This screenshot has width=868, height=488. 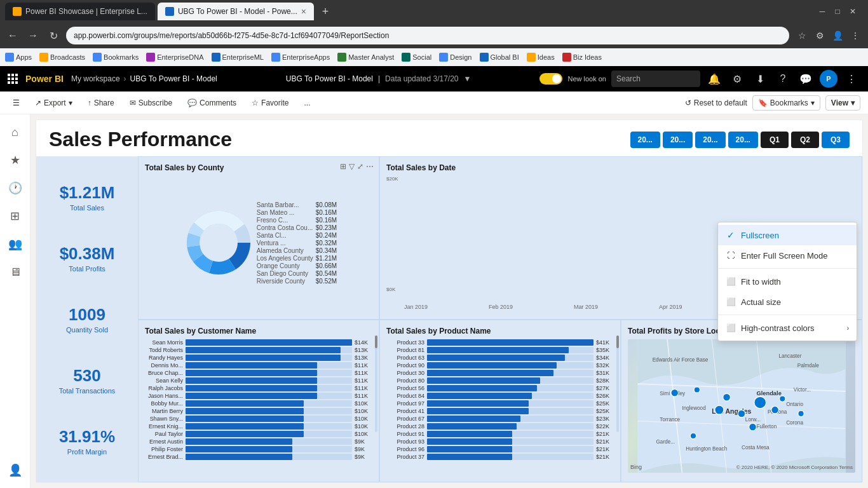 I want to click on high-contrast-icon: ⬜, so click(x=731, y=328).